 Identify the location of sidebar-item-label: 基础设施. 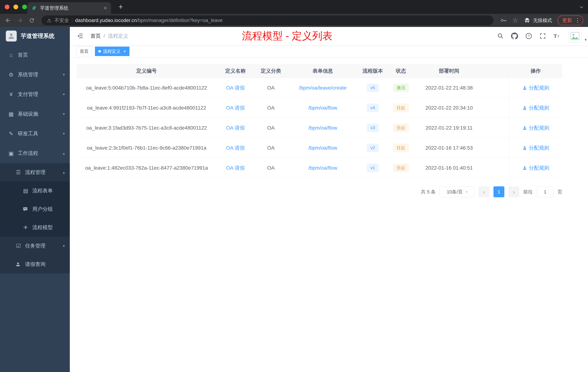
(28, 114).